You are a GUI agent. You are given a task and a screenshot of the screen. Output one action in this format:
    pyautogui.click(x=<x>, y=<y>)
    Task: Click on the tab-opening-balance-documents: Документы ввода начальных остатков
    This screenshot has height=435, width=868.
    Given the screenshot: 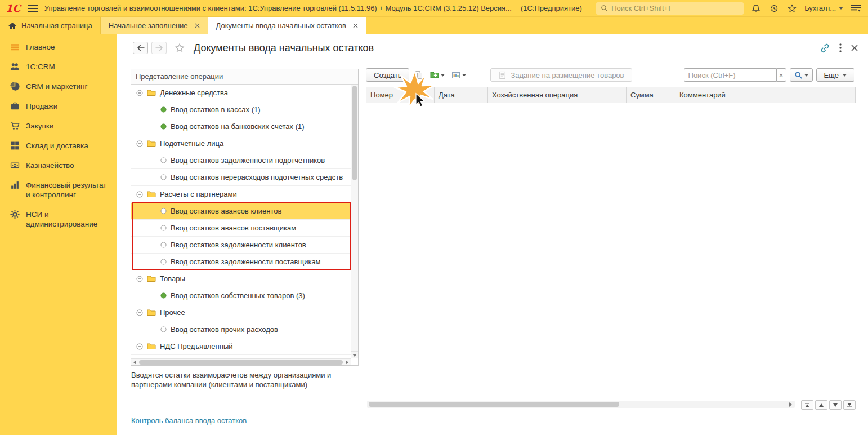 What is the action you would take?
    pyautogui.click(x=287, y=26)
    